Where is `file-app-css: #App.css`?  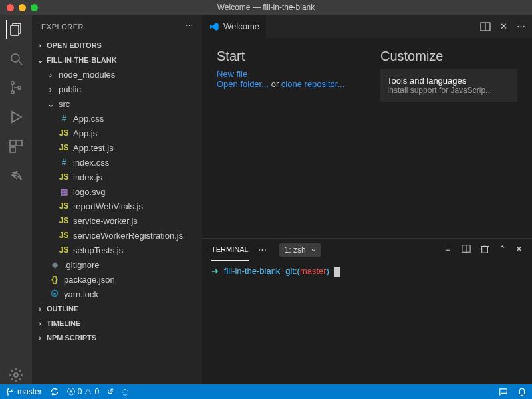
file-app-css: #App.css is located at coordinates (117, 118).